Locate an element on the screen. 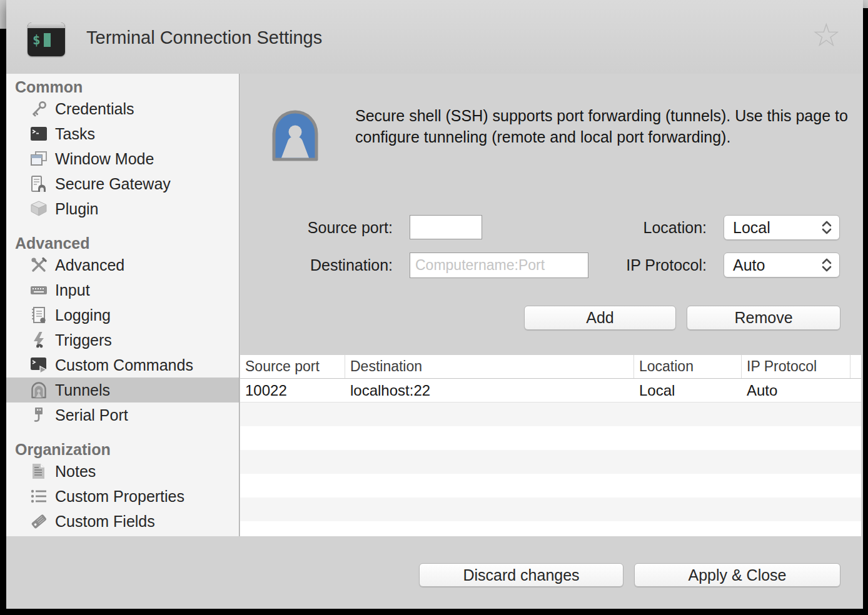  usb-icon is located at coordinates (39, 415).